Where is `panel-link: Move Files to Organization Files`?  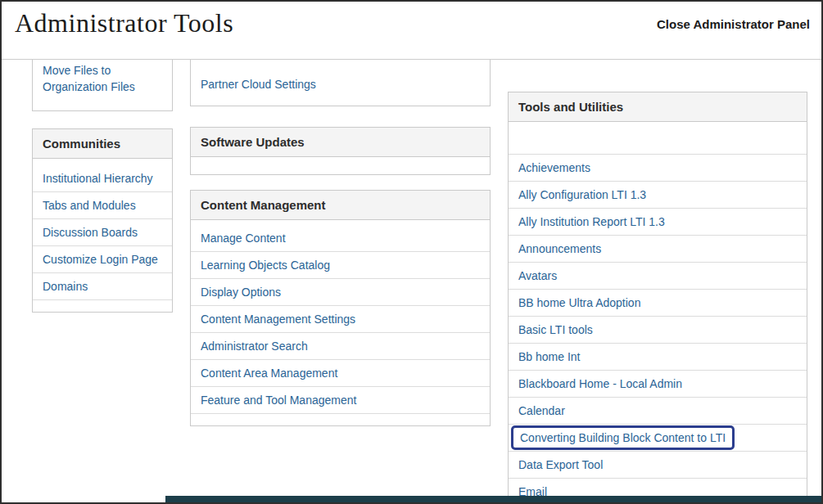
panel-link: Move Files to Organization Files is located at coordinates (88, 79).